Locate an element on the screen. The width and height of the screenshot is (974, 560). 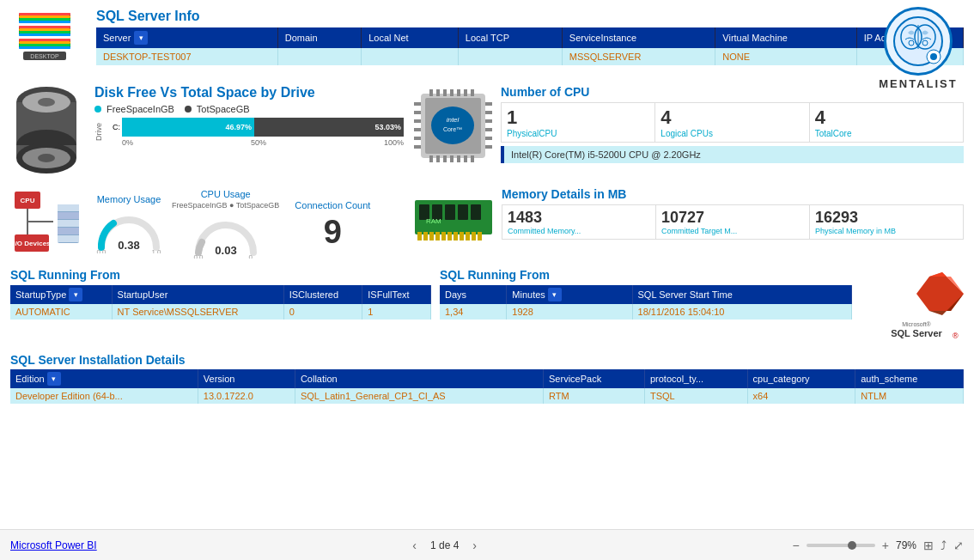
committed-memory-stat: 1483 Committed Memory... is located at coordinates (579, 222).